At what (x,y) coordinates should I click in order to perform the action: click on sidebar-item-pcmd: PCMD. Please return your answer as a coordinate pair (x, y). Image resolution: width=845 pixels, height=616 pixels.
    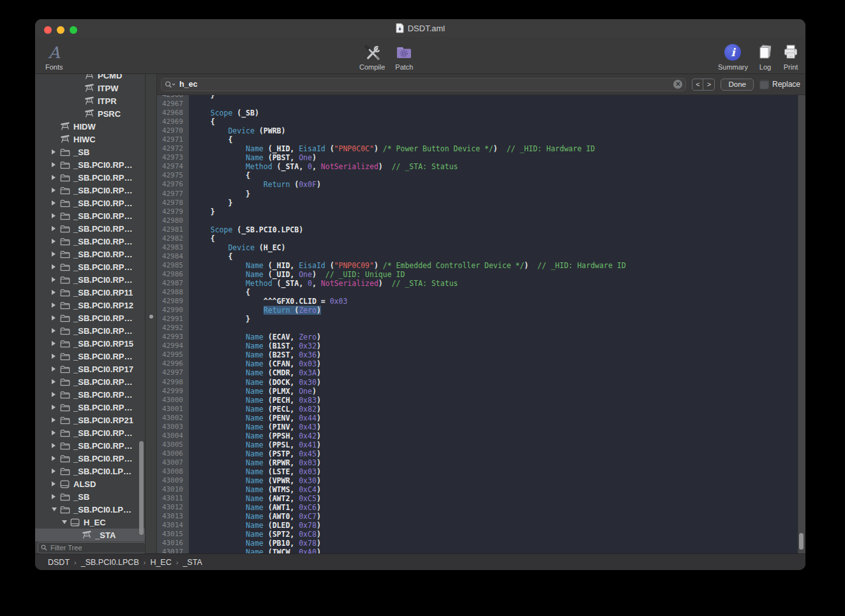
    Looking at the image, I should click on (90, 78).